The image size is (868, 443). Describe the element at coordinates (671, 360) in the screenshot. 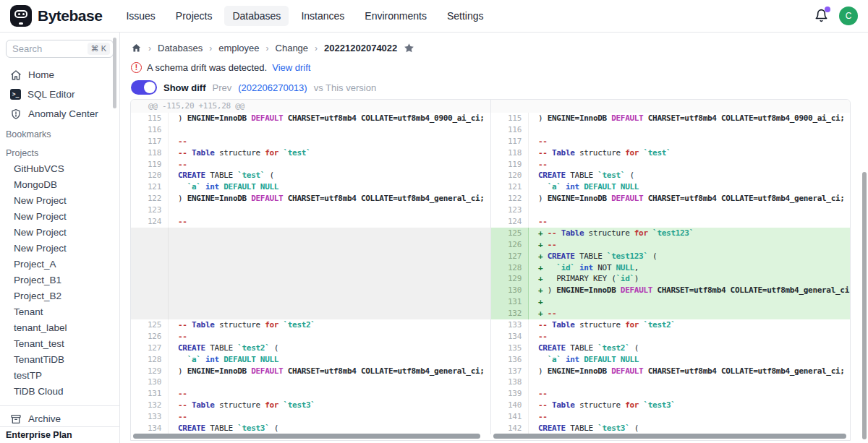

I see `diff-row: 136 `a` int DEFAULT NULL` at that location.